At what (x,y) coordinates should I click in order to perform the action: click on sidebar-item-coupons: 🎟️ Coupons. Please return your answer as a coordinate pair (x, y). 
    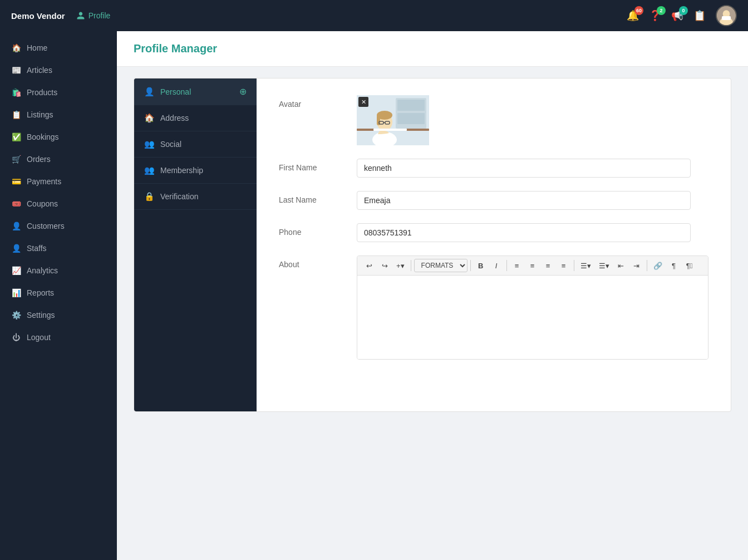
    Looking at the image, I should click on (58, 204).